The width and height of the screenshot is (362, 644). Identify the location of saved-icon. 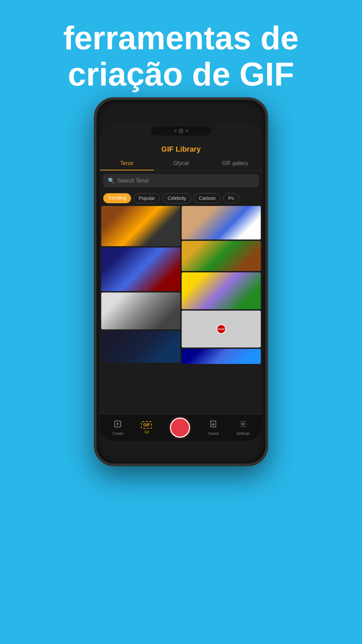
(213, 425).